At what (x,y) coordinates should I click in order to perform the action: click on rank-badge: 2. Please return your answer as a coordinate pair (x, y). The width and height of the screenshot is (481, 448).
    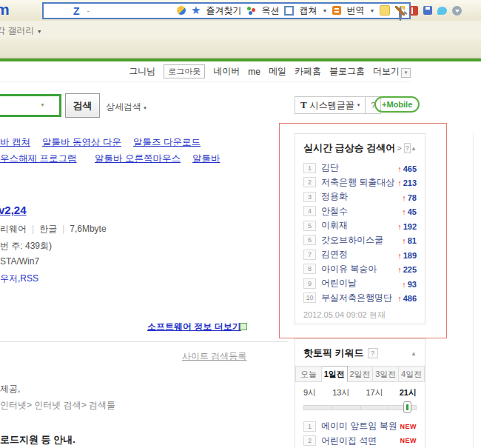
    Looking at the image, I should click on (309, 182).